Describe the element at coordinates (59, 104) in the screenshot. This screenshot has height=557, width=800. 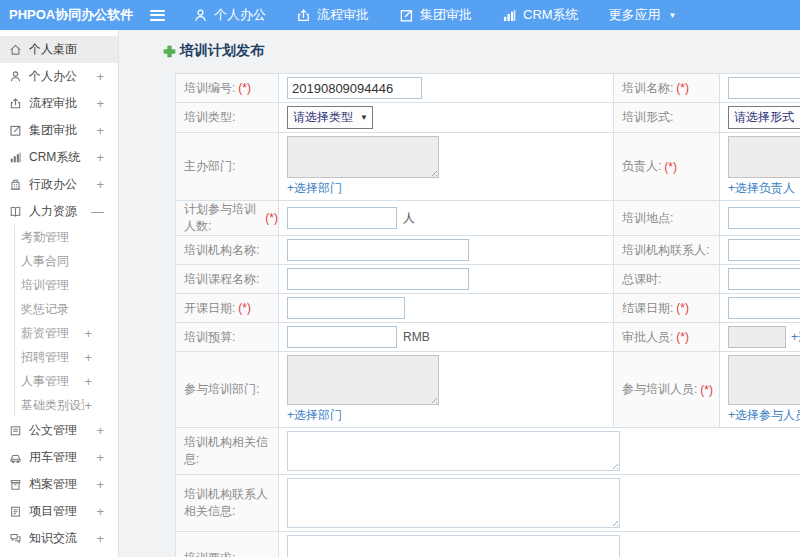
I see `sidebar-item-workflow-approval: 流程审批+` at that location.